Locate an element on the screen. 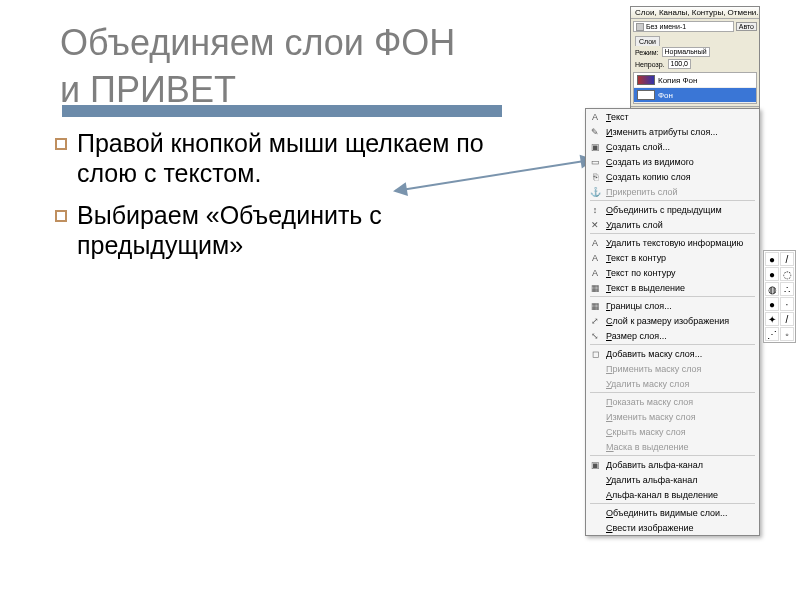  menu-item-label: Удалить слой is located at coordinates (634, 225).